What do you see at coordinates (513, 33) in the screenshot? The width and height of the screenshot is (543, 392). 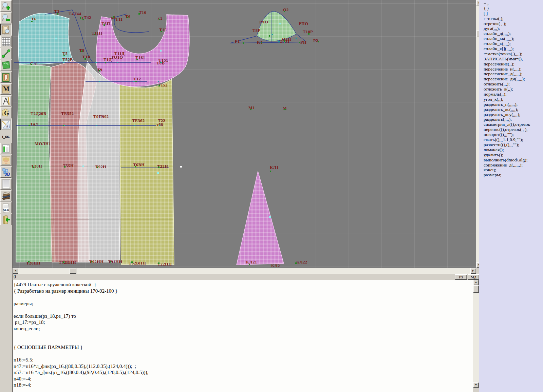 I see `function-item: сплайн_д(,,,,);` at bounding box center [513, 33].